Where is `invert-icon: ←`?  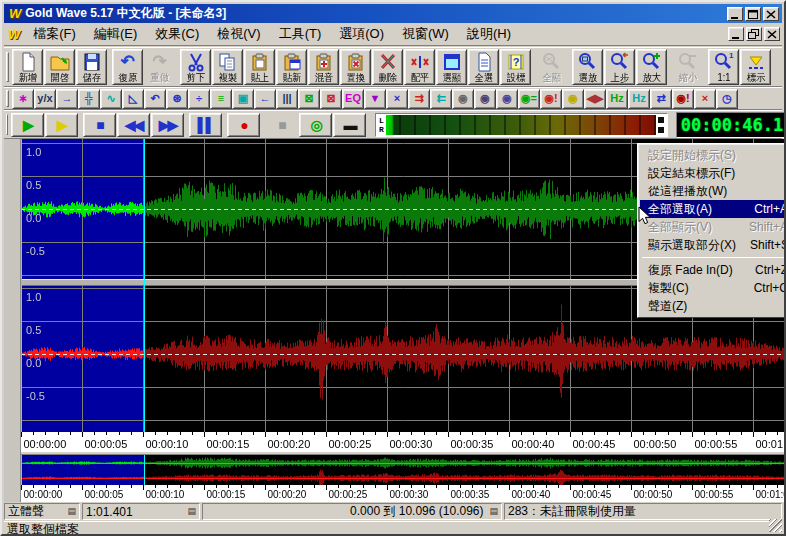
invert-icon: ← is located at coordinates (265, 99).